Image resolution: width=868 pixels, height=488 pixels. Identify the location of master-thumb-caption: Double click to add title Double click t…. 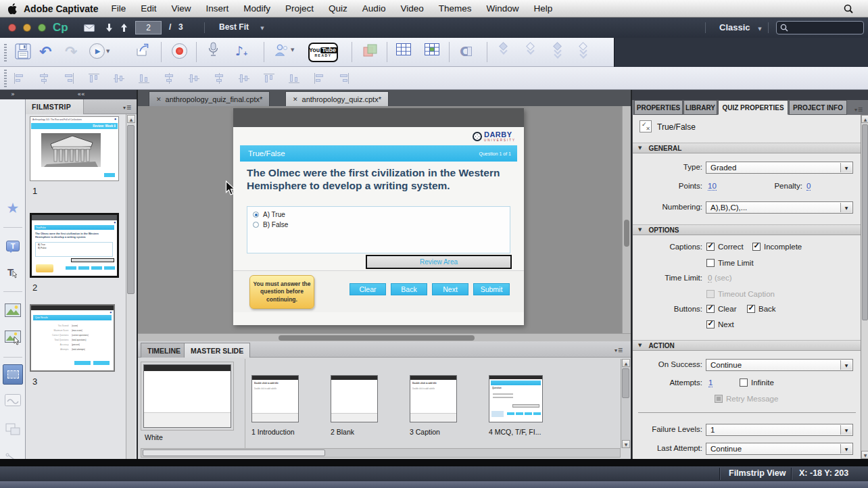
(433, 399).